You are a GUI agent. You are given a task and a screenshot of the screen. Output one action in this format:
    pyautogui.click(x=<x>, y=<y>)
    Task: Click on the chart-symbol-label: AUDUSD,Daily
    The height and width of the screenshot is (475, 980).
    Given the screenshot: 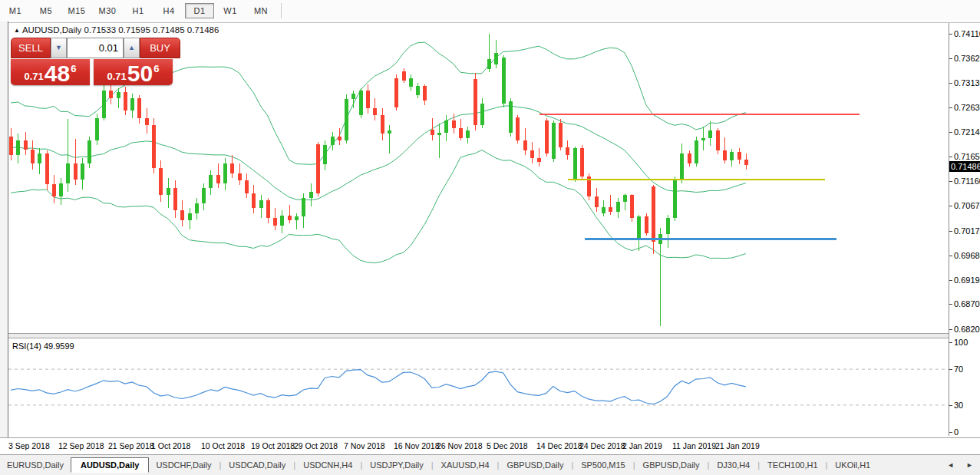 What is the action you would take?
    pyautogui.click(x=52, y=30)
    